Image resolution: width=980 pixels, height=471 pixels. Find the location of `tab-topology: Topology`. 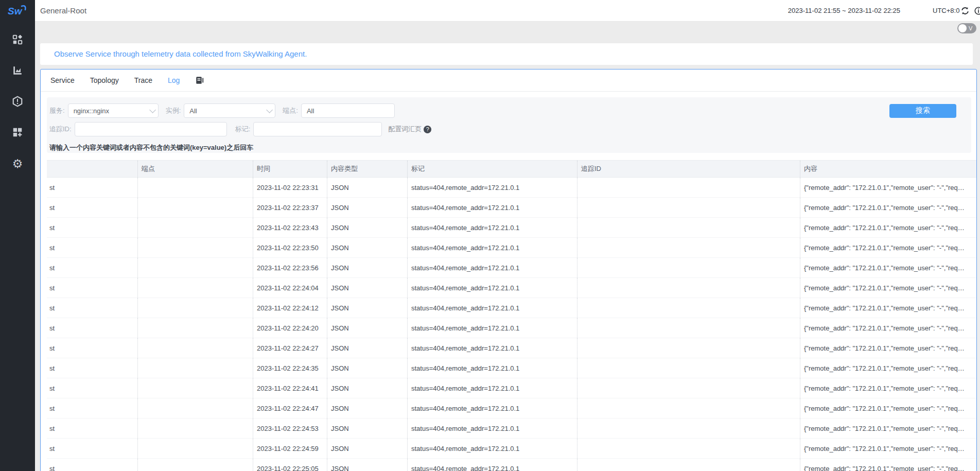

tab-topology: Topology is located at coordinates (104, 80).